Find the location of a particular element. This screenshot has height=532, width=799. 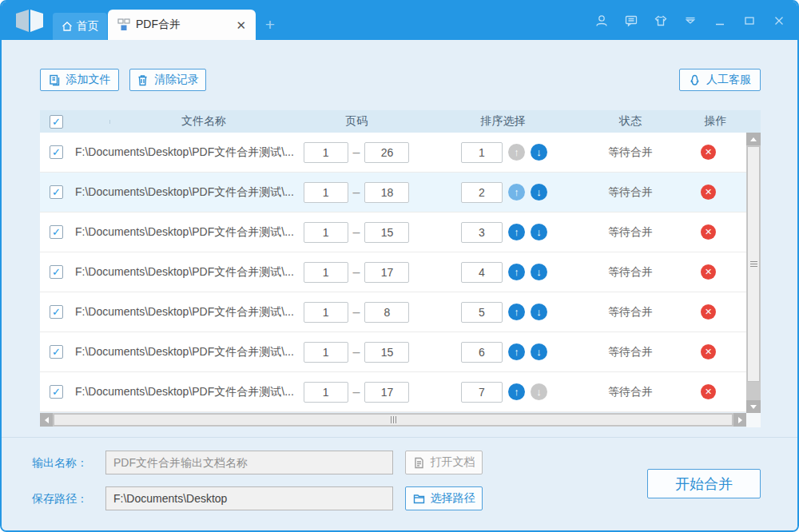

scrollbar-corner is located at coordinates (753, 420).